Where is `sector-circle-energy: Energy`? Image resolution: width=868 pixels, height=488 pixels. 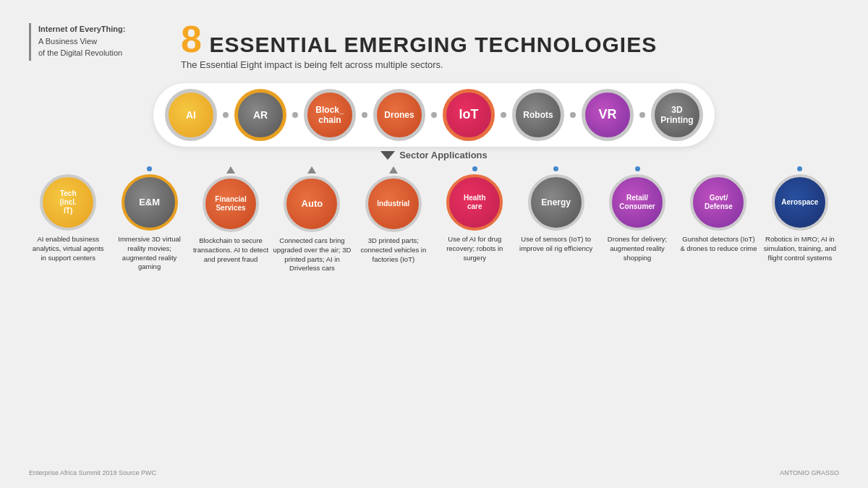
sector-circle-energy: Energy is located at coordinates (556, 202).